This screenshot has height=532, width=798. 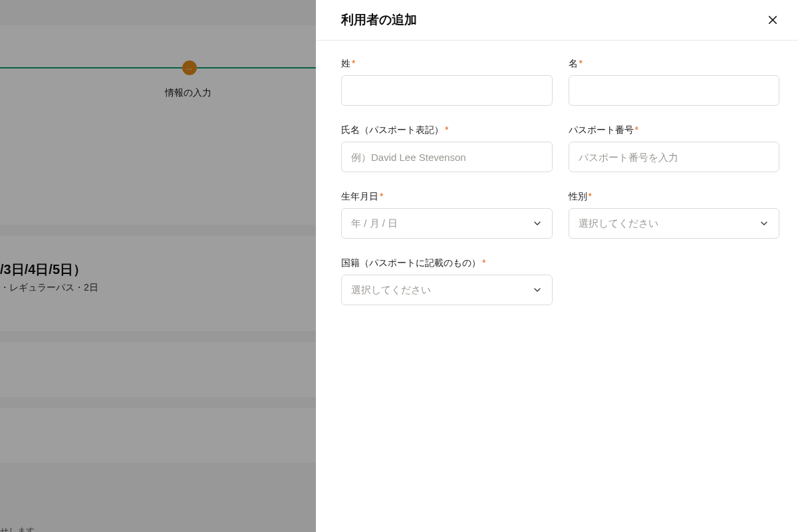 I want to click on field-nationality: 国籍（パスポートに記載のもの）* 選択してください, so click(x=447, y=281).